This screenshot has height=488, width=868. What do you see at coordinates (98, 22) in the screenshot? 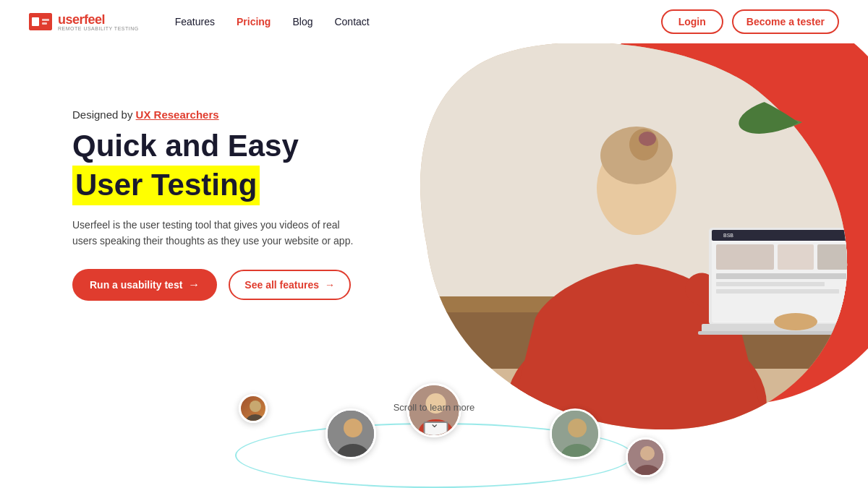
I see `logo-text: userfeel REMOTE USABILITY TESTING` at bounding box center [98, 22].